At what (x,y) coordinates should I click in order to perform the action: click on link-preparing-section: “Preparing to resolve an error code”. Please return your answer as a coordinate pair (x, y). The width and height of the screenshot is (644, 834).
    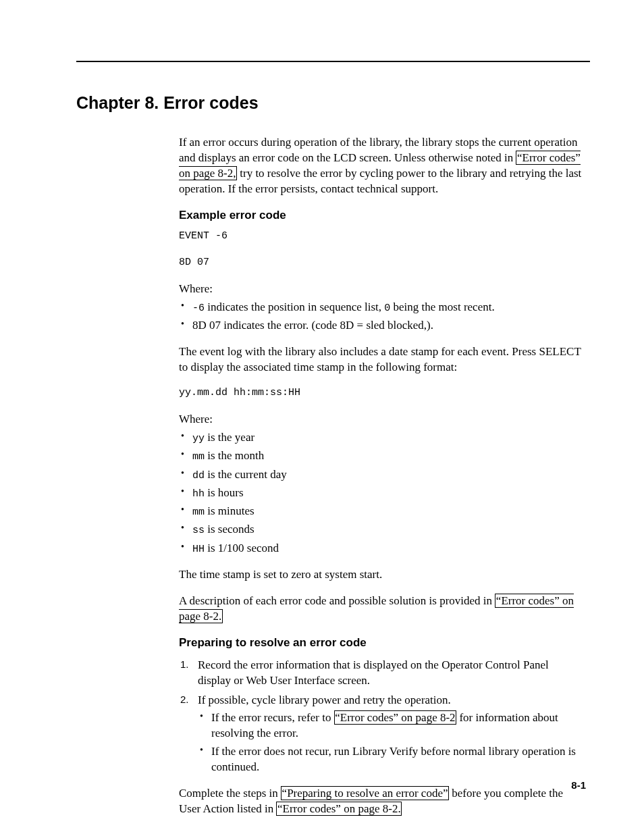
    Looking at the image, I should click on (365, 793).